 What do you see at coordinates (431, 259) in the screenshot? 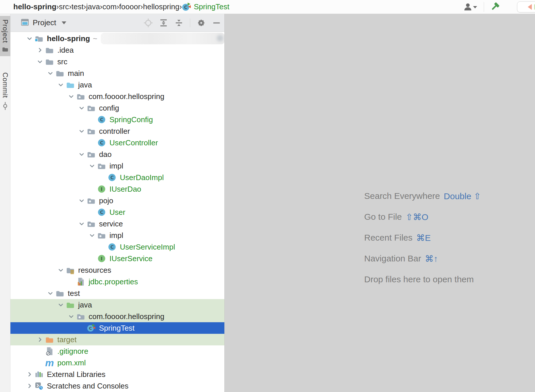
I see `hint-keys: ⌘↑` at bounding box center [431, 259].